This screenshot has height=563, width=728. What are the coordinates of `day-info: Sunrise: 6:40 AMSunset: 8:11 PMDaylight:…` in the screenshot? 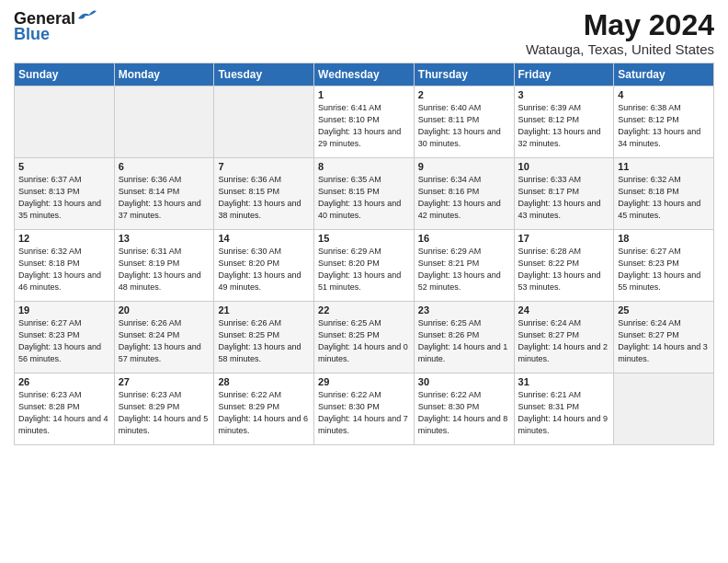 It's located at (464, 126).